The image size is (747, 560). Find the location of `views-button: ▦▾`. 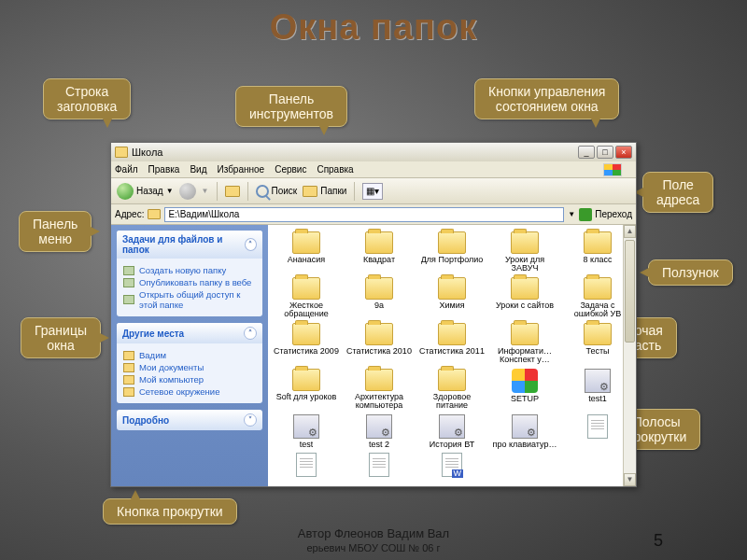

views-button: ▦▾ is located at coordinates (373, 191).